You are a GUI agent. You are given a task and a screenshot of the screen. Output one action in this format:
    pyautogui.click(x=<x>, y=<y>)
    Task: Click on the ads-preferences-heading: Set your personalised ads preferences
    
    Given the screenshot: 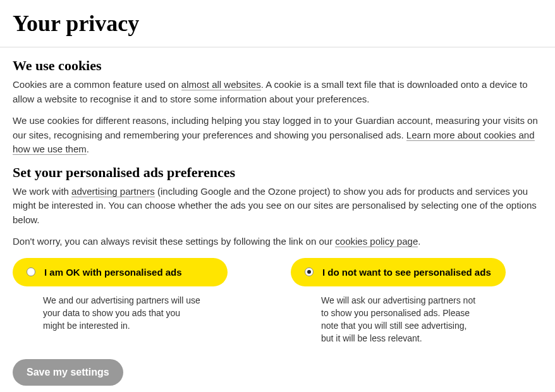 What is the action you would take?
    pyautogui.click(x=278, y=173)
    